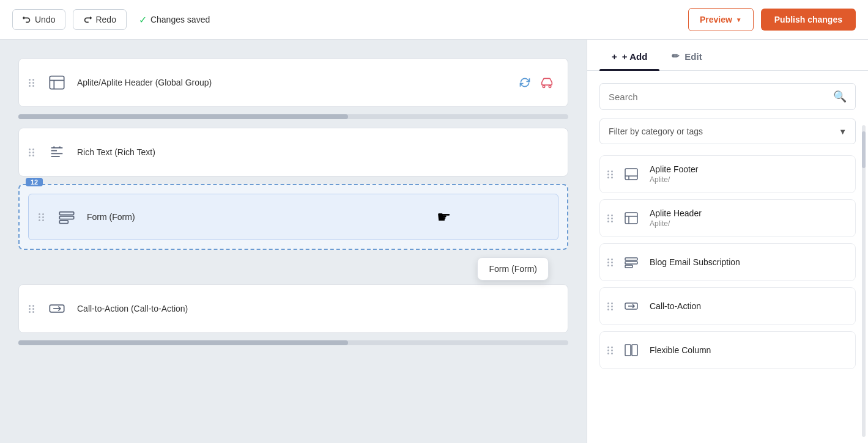 The height and width of the screenshot is (443, 868). I want to click on changes-saved-label: Changes saved, so click(180, 20).